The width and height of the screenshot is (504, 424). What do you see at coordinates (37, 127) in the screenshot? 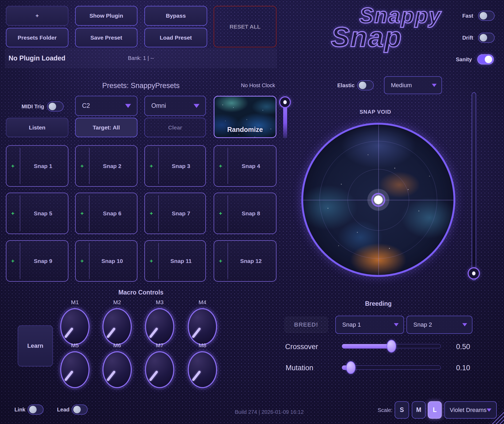
I see `listen-button: Listen` at bounding box center [37, 127].